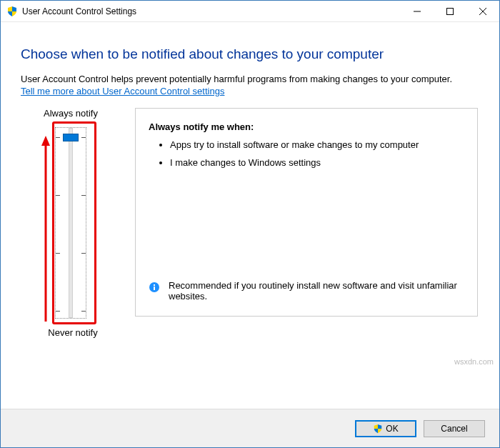 The height and width of the screenshot is (448, 500). Describe the element at coordinates (250, 54) in the screenshot. I see `page-heading: Choose when to be notified about changes…` at that location.